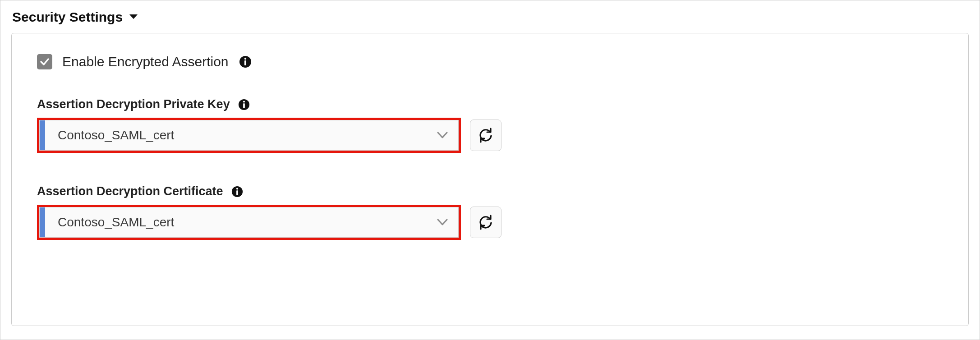 The image size is (980, 340). I want to click on certificate-select: Contoso_SAML_cert, so click(249, 222).